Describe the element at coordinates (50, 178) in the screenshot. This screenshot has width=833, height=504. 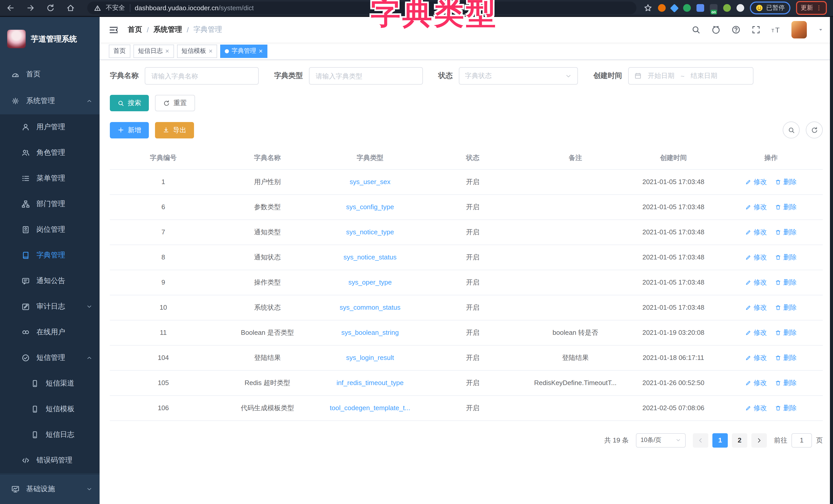
I see `sidebar-item-menu: 菜单管理` at that location.